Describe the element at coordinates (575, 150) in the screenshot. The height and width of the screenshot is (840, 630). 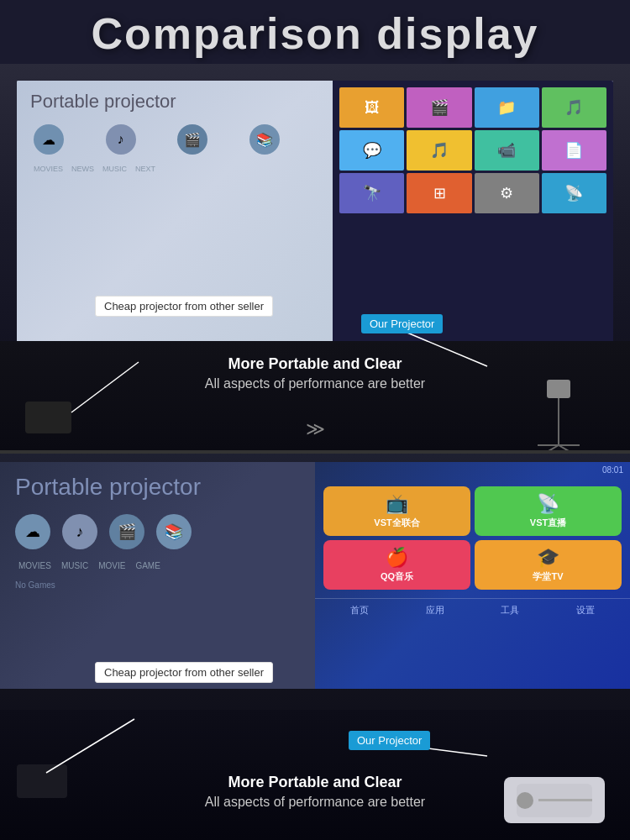
I see `tile-8: 📄` at that location.